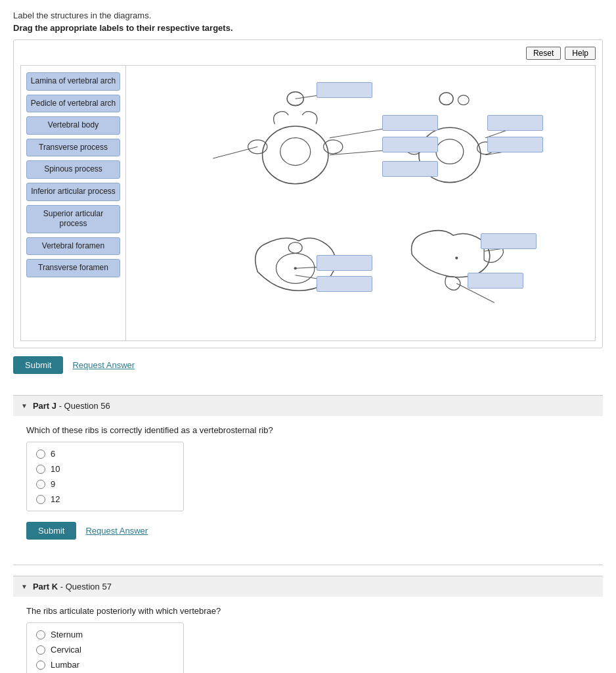 This screenshot has height=673, width=616. I want to click on part-k-radio-sternum, so click(41, 635).